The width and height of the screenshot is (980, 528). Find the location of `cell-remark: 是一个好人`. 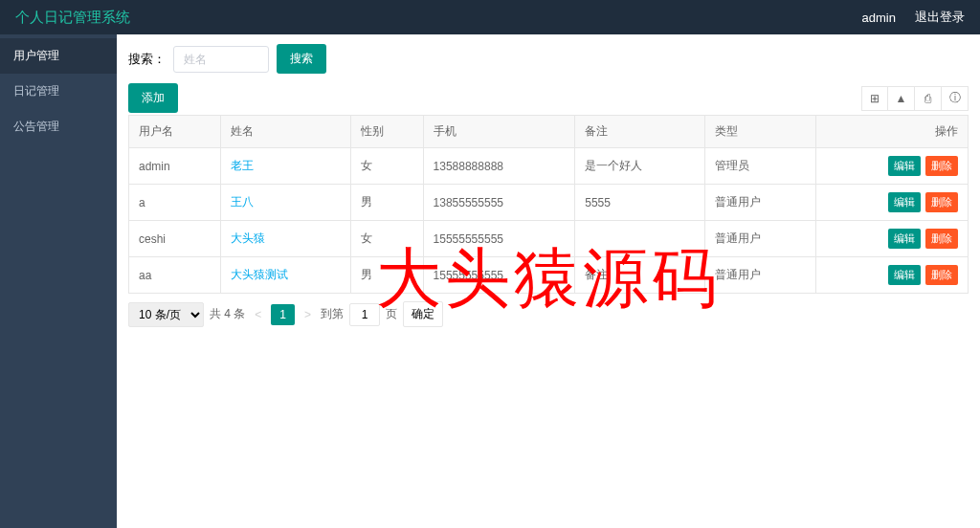

cell-remark: 是一个好人 is located at coordinates (640, 166).